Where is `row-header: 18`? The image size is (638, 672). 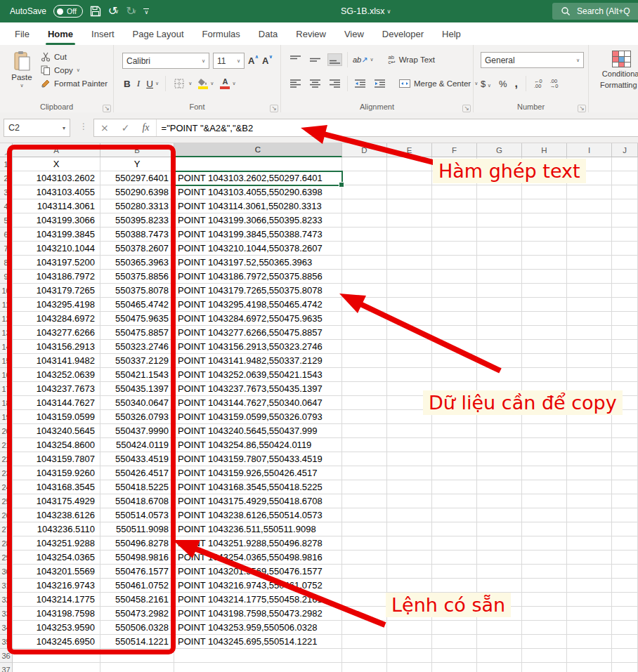
row-header: 18 is located at coordinates (6, 403).